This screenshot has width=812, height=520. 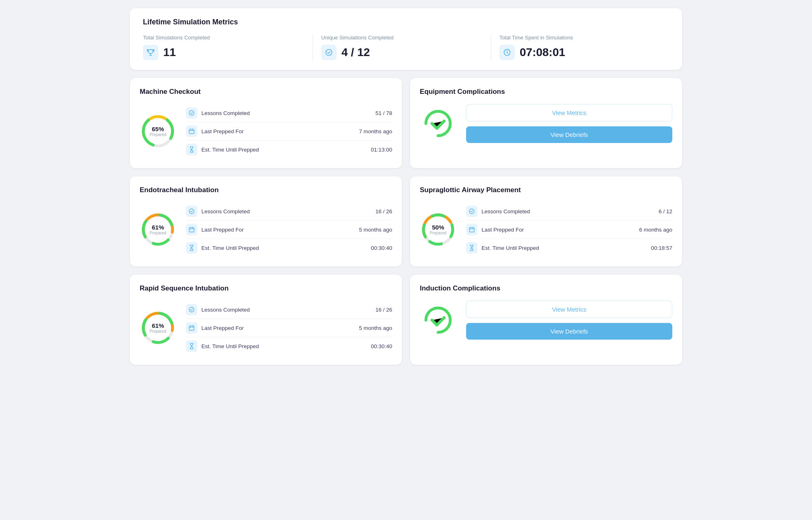 I want to click on lifetime-metrics-card: Lifetime Simulation Metrics Total Simula…, so click(x=406, y=39).